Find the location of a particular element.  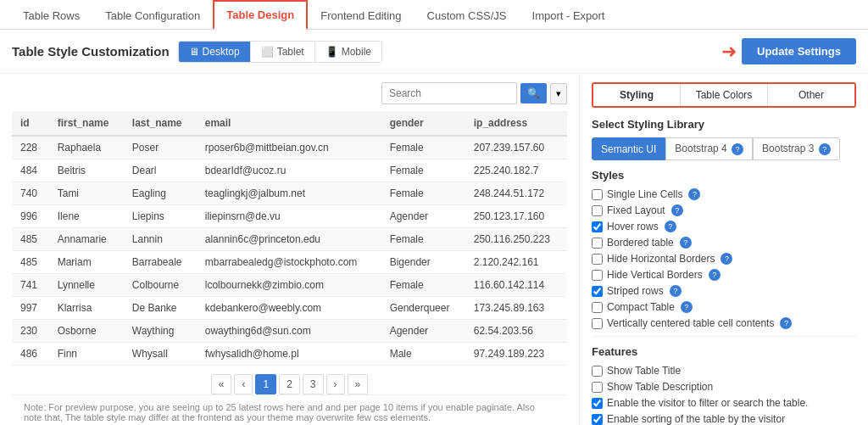

device-tabs: 🖥 Desktop ⬜ Tablet 📱 Mobile is located at coordinates (280, 52).